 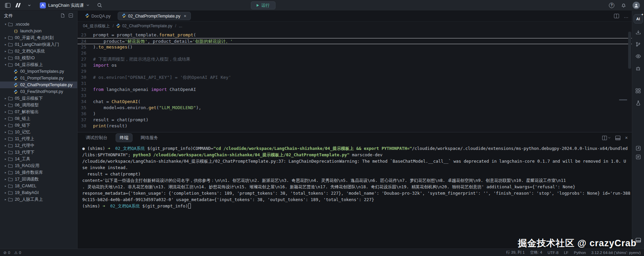 What do you see at coordinates (616, 253) in the screenshot?
I see `status-item: 3.12.2 64-bit ('shims': pyenv)` at bounding box center [616, 253].